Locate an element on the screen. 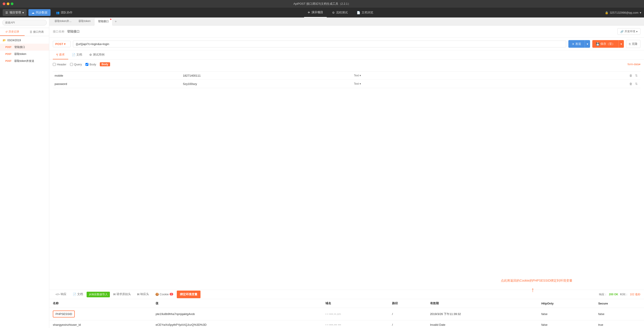  cookie-httponly-userid: false is located at coordinates (566, 324).